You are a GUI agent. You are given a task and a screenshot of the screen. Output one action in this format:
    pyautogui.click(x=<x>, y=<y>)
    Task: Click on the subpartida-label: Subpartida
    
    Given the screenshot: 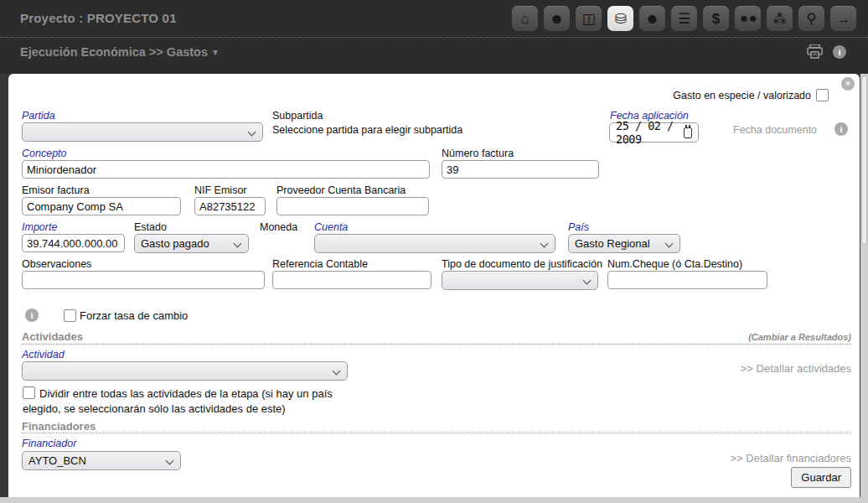 What is the action you would take?
    pyautogui.click(x=297, y=116)
    